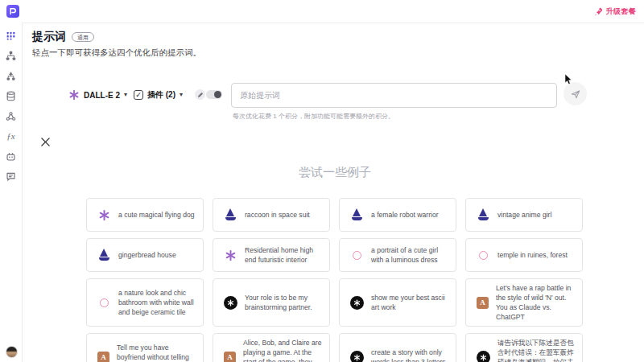  What do you see at coordinates (398, 255) in the screenshot?
I see `example-card: a portrait of a cute girl with a luminou…` at bounding box center [398, 255].